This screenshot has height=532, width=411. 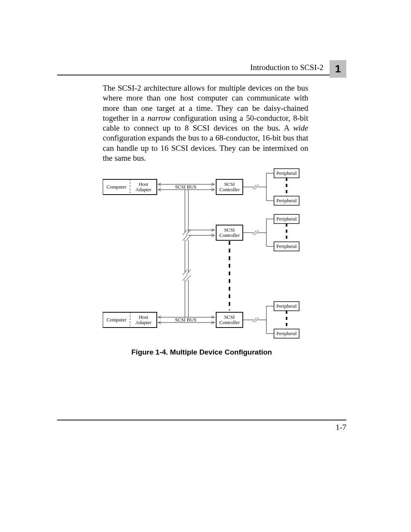 What do you see at coordinates (301, 128) in the screenshot?
I see `text-italic: wide` at bounding box center [301, 128].